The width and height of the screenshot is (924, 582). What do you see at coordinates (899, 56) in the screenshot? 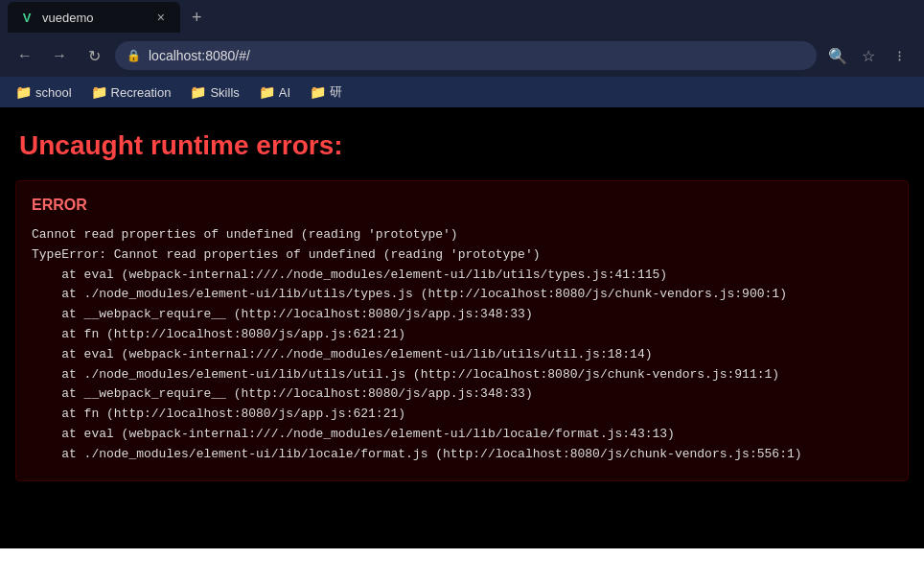
I see `browser-menu-button: ⁝` at bounding box center [899, 56].